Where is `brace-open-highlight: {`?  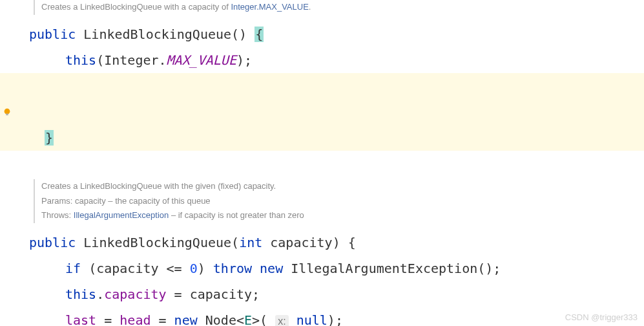
brace-open-highlight: { is located at coordinates (259, 34).